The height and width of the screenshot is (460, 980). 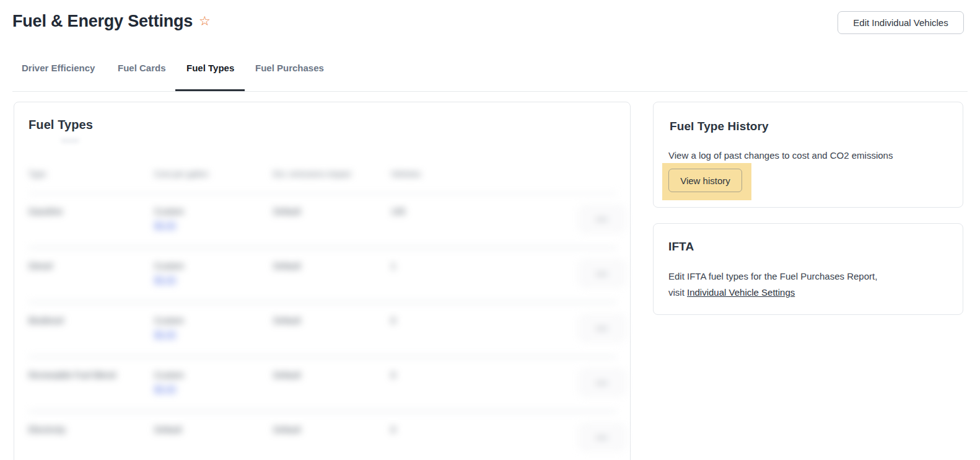 I want to click on fuel-type-history-card: Fuel Type History View a log of past cha…, so click(x=808, y=155).